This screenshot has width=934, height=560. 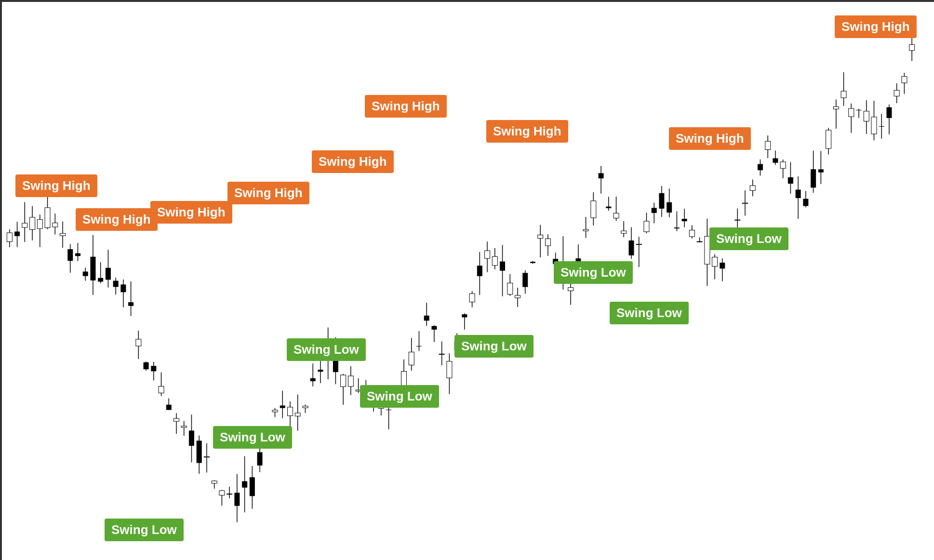 I want to click on sl8-label: Swing Low, so click(x=749, y=239).